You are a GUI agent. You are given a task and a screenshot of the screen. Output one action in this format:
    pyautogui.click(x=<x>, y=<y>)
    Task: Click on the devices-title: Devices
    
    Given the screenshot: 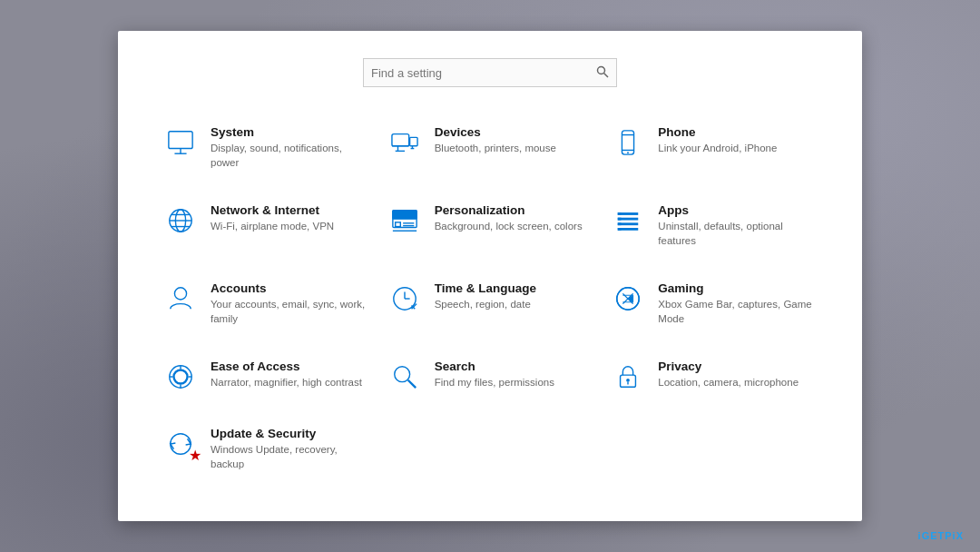 What is the action you would take?
    pyautogui.click(x=495, y=133)
    